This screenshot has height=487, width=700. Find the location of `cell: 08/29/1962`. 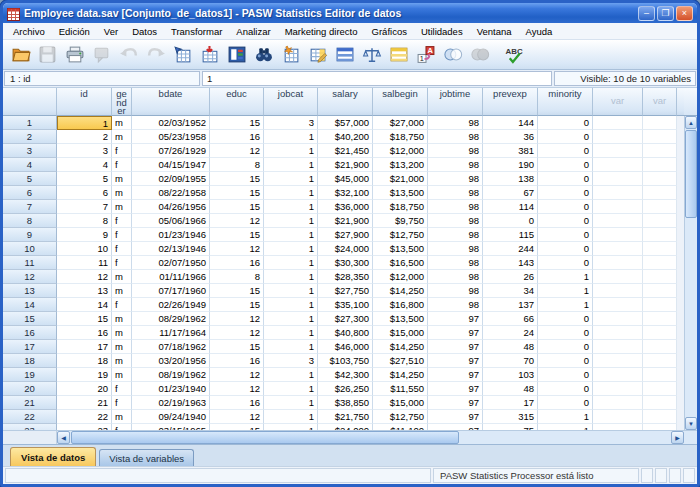

cell: 08/29/1962 is located at coordinates (171, 319).